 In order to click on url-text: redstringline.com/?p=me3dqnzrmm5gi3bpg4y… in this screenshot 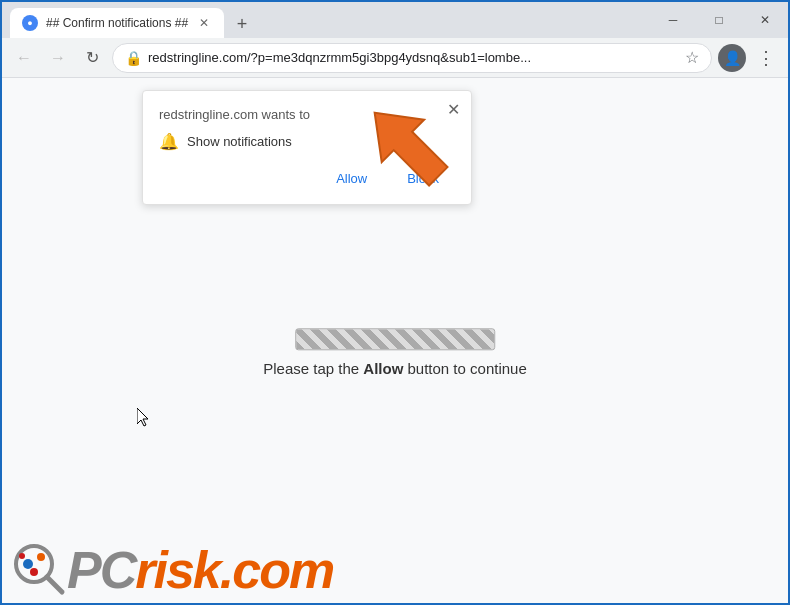, I will do `click(414, 58)`.